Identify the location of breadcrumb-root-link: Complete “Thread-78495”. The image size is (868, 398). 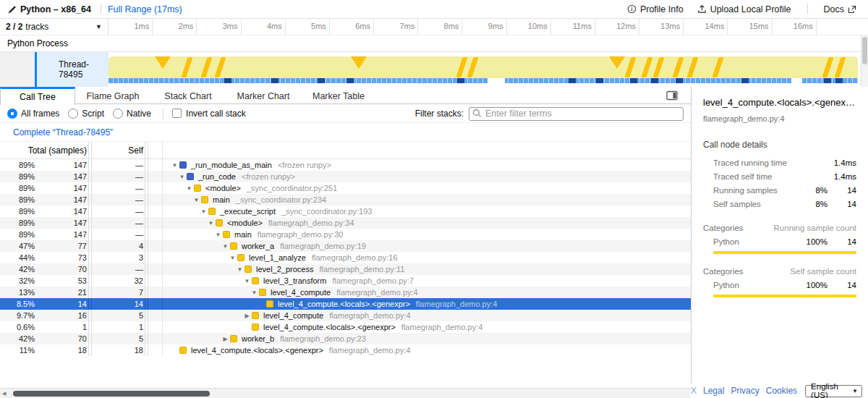
(63, 132).